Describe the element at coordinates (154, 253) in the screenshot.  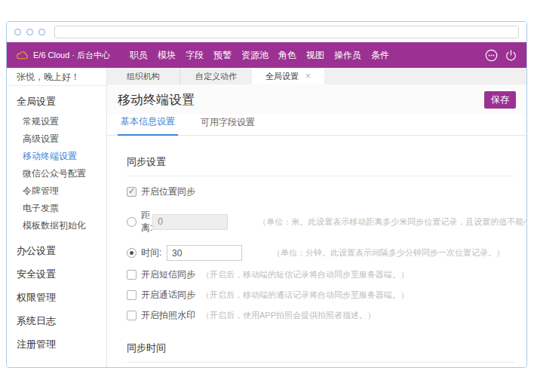
I see `time-label: 时间:` at that location.